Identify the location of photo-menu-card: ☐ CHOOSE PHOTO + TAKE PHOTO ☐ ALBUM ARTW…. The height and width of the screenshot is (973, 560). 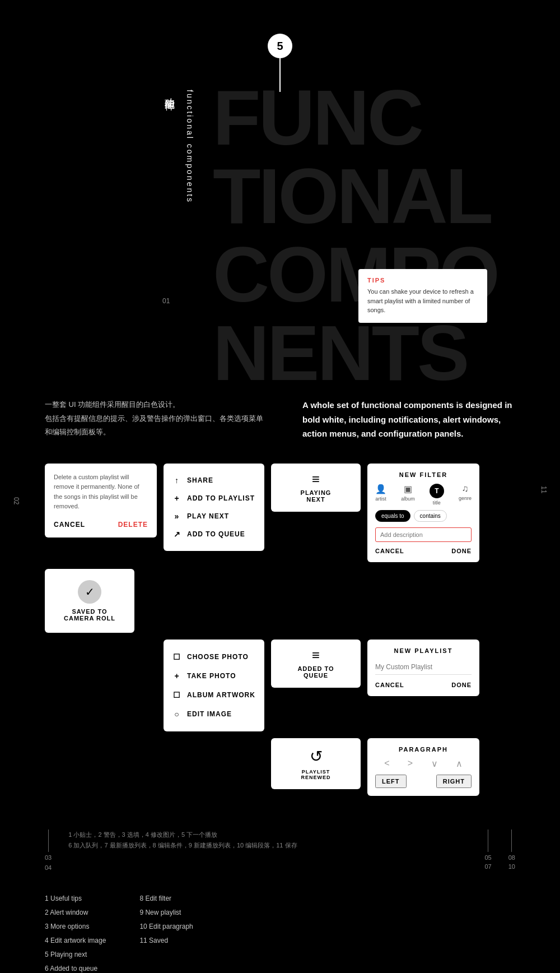
(214, 685).